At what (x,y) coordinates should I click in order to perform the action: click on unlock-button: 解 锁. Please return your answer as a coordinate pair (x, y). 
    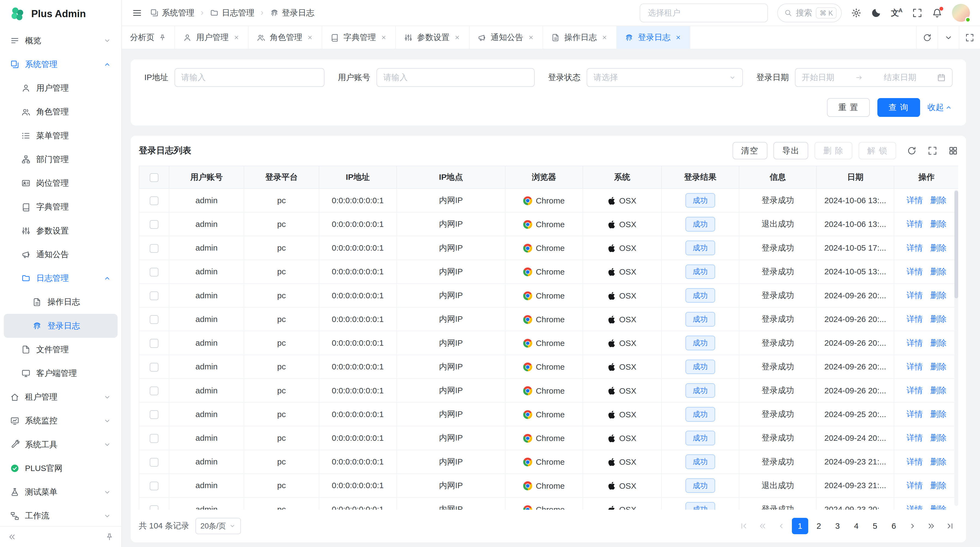
    Looking at the image, I should click on (877, 151).